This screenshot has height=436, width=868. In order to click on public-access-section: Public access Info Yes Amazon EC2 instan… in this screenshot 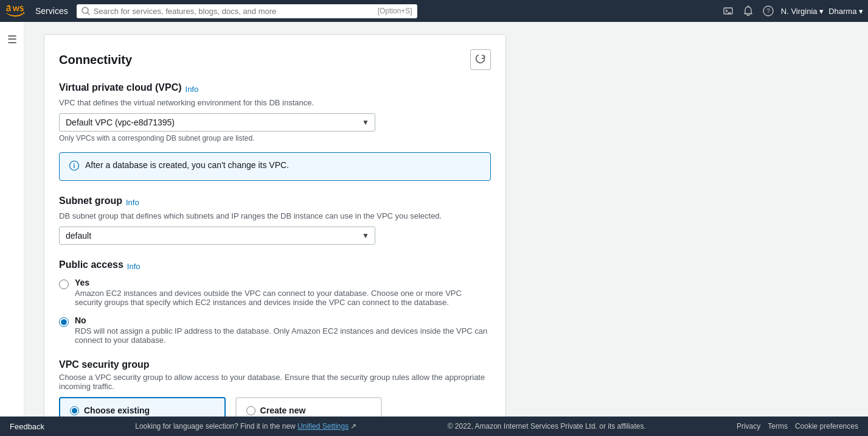, I will do `click(275, 302)`.